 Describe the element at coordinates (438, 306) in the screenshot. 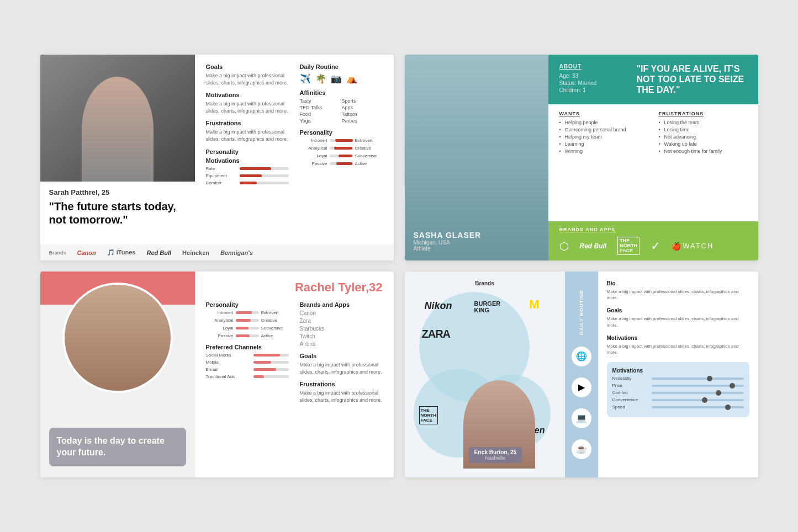

I see `nikon-logo: Nikon` at that location.